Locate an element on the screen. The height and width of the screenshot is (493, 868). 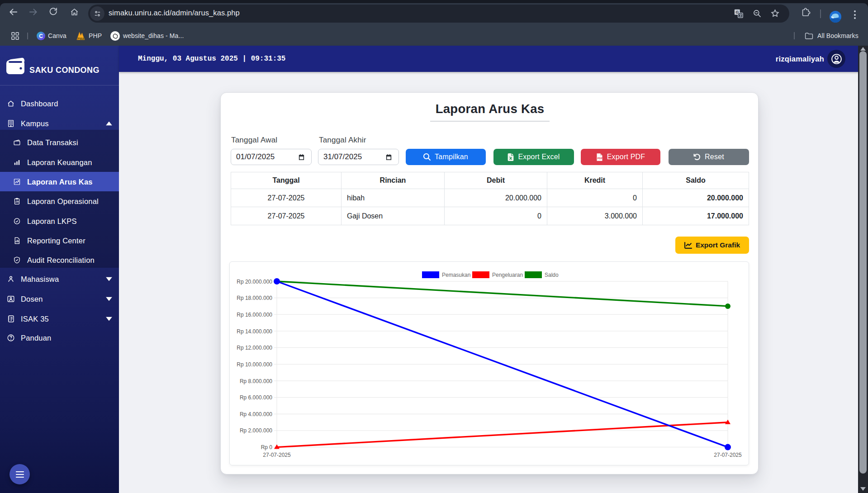
svg-text: Pengeluaran is located at coordinates (508, 275).